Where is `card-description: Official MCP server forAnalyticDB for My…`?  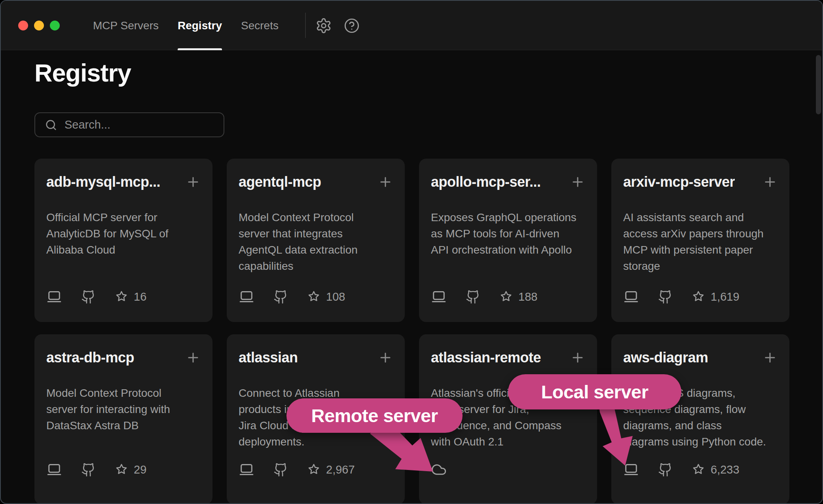 card-description: Official MCP server forAnalyticDB for My… is located at coordinates (123, 233).